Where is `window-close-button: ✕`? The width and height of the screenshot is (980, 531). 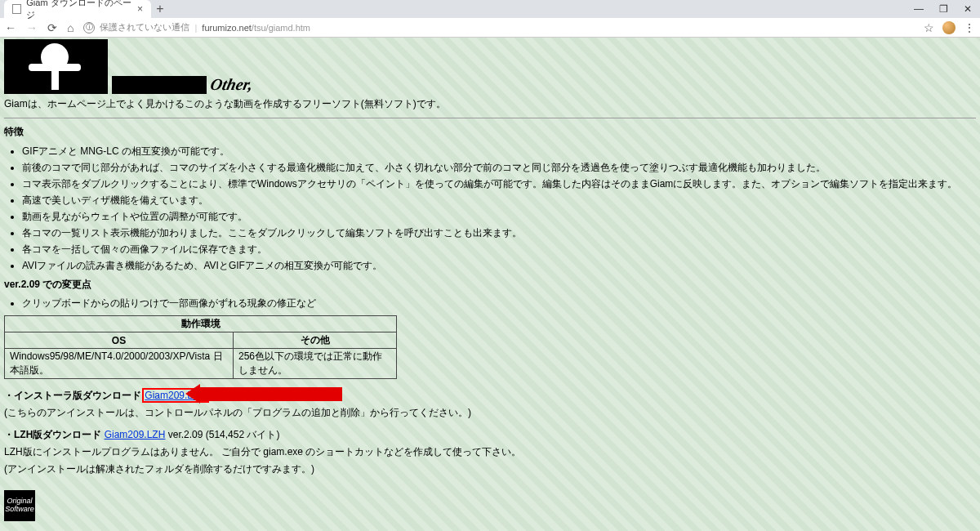
window-close-button: ✕ is located at coordinates (968, 9).